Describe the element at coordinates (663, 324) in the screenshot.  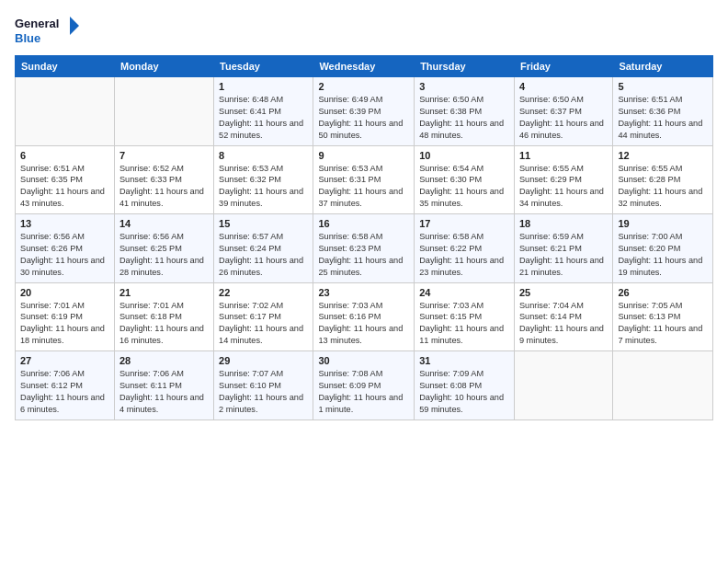
I see `day-detail: Sunrise: 7:05 AM Sunset: 6:13 PM Dayligh…` at that location.